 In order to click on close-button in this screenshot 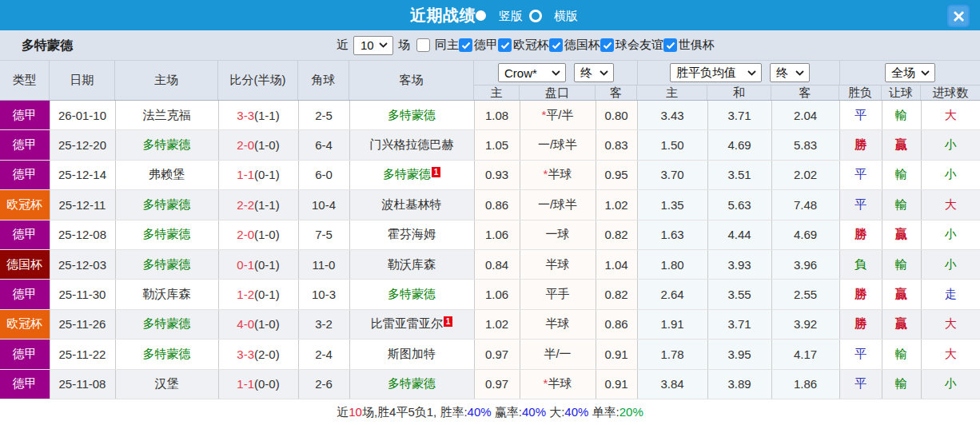, I will do `click(958, 16)`.